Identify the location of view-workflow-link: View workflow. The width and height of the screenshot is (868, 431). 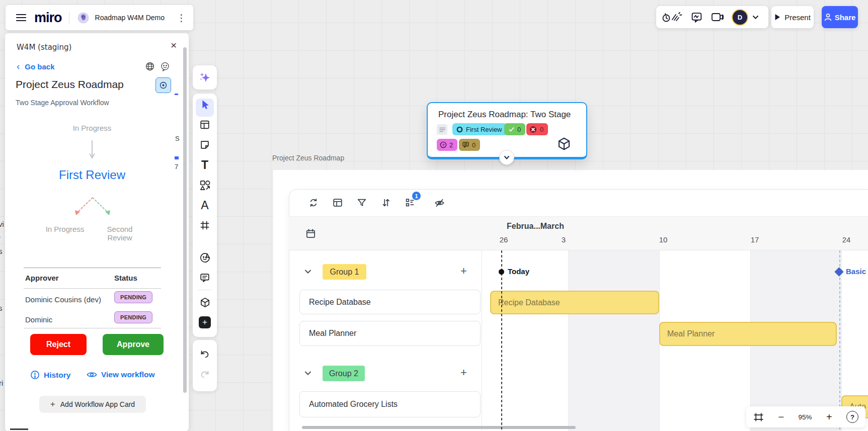
(121, 375).